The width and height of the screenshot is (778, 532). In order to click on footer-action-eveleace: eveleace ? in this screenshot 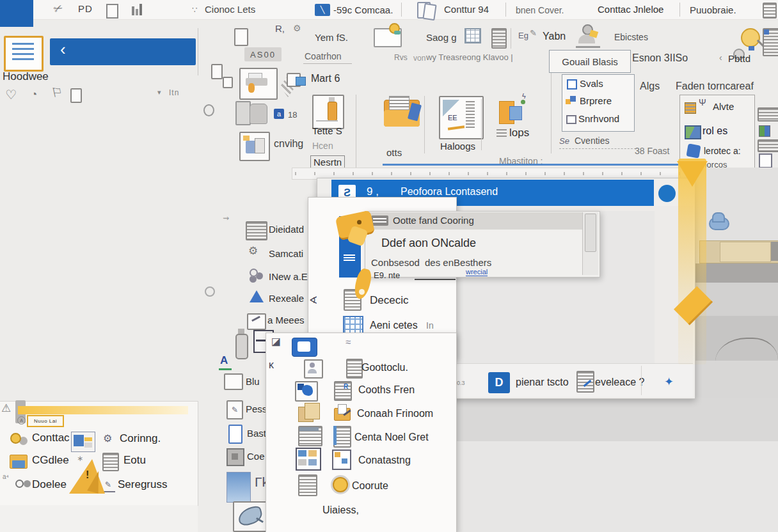, I will do `click(619, 382)`.